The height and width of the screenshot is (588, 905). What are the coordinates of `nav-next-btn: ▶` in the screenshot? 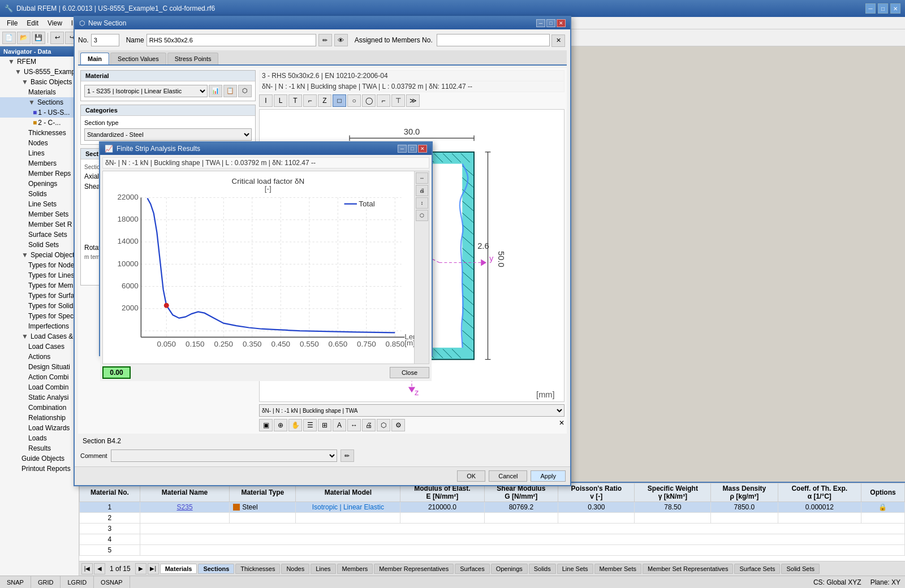 It's located at (141, 569).